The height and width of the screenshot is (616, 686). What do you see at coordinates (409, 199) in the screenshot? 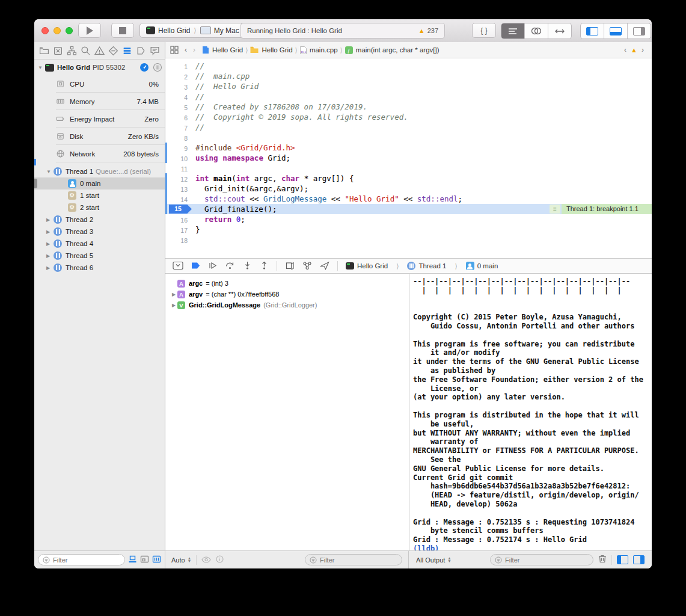
I see `code-line-14: 14 std::cout << GridLogMessage << "Hello…` at bounding box center [409, 199].